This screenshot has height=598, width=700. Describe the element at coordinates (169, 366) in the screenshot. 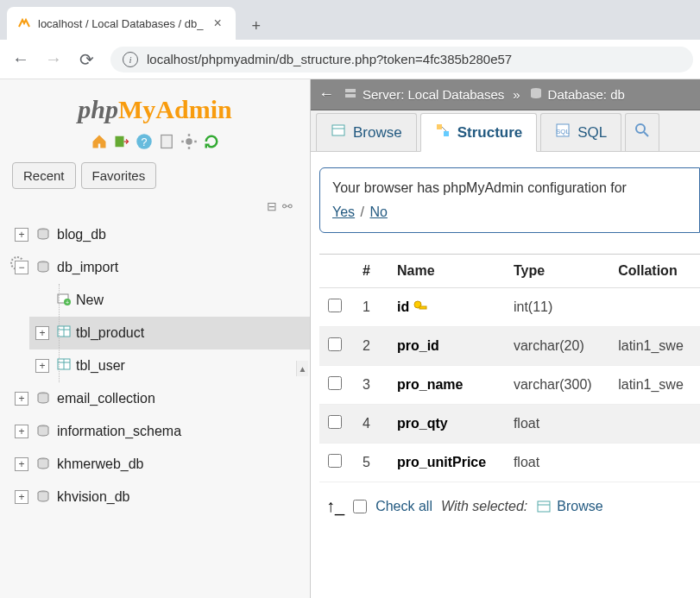

I see `table-node-tbl-user: + tbl_user` at that location.